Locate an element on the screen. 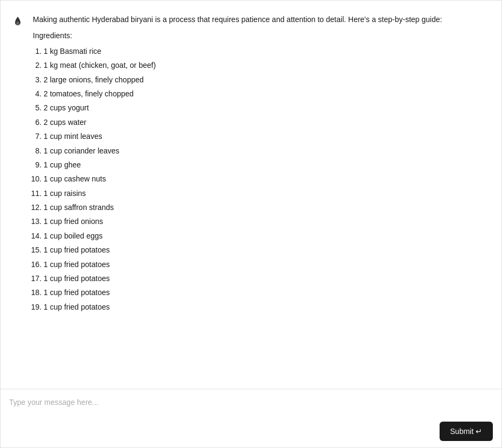 Image resolution: width=502 pixels, height=448 pixels. list-item: 2 tomatoes, finely chopped is located at coordinates (268, 94).